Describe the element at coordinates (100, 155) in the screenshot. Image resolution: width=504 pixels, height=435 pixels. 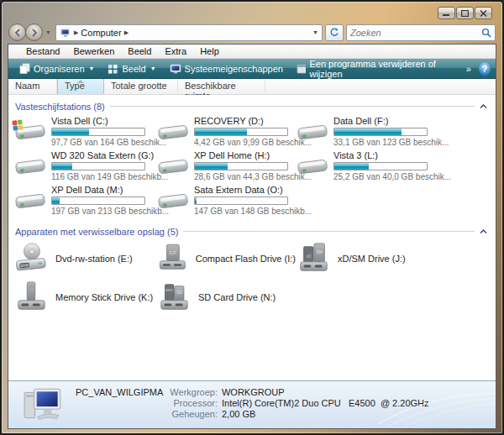
I see `drive-name: WD 320 Sata Extern (G:)` at that location.